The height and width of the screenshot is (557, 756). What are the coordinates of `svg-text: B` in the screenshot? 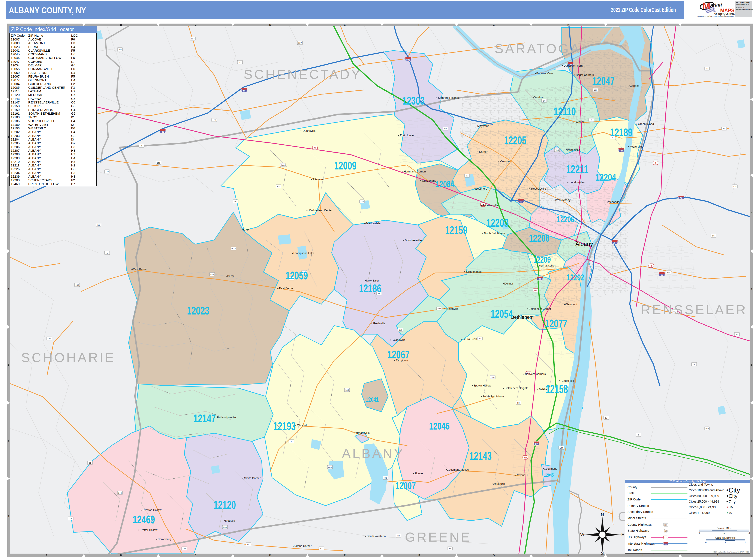 It's located at (121, 25).